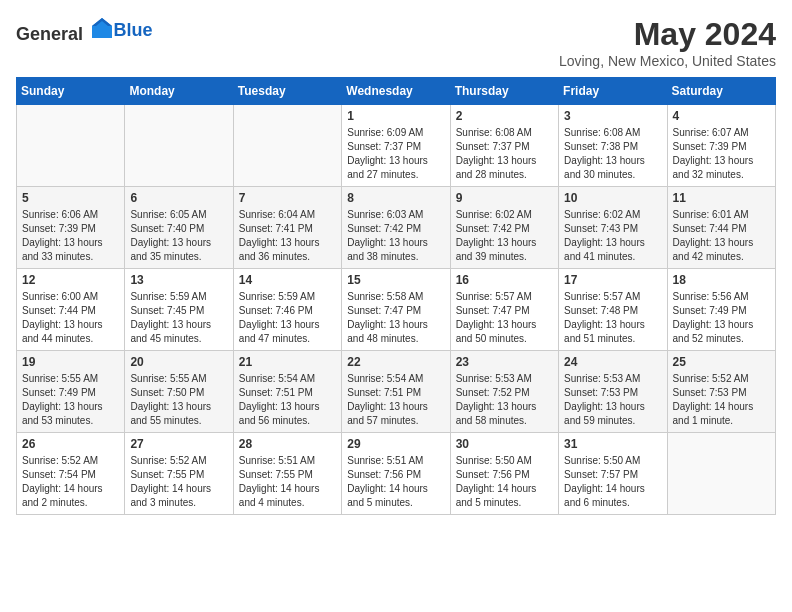 This screenshot has height=612, width=792. What do you see at coordinates (179, 474) in the screenshot?
I see `calendar-cell: 27Sunrise: 5:52 AM Sunset: 7:55 PM Dayli…` at bounding box center [179, 474].